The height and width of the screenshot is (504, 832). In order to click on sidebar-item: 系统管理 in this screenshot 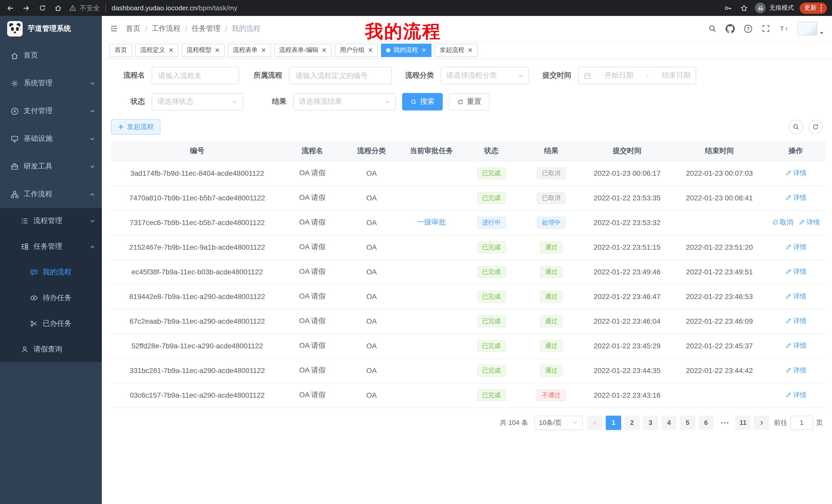, I will do `click(51, 83)`.